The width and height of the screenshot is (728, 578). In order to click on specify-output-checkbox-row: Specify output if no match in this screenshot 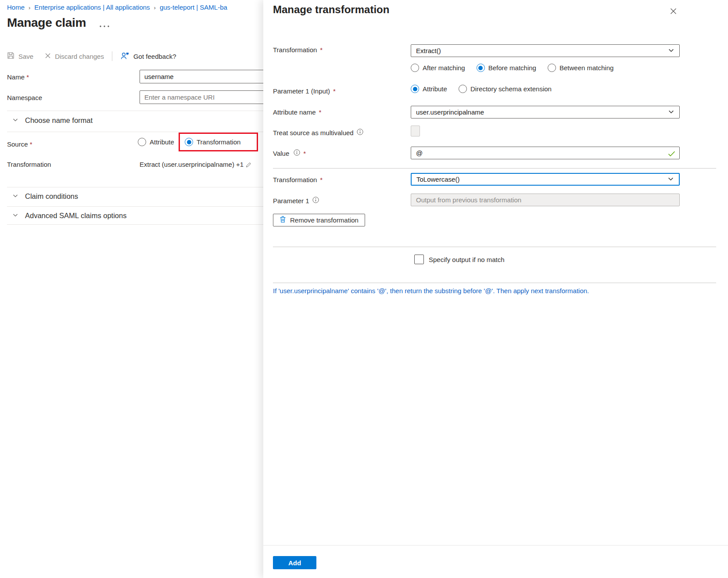, I will do `click(459, 259)`.